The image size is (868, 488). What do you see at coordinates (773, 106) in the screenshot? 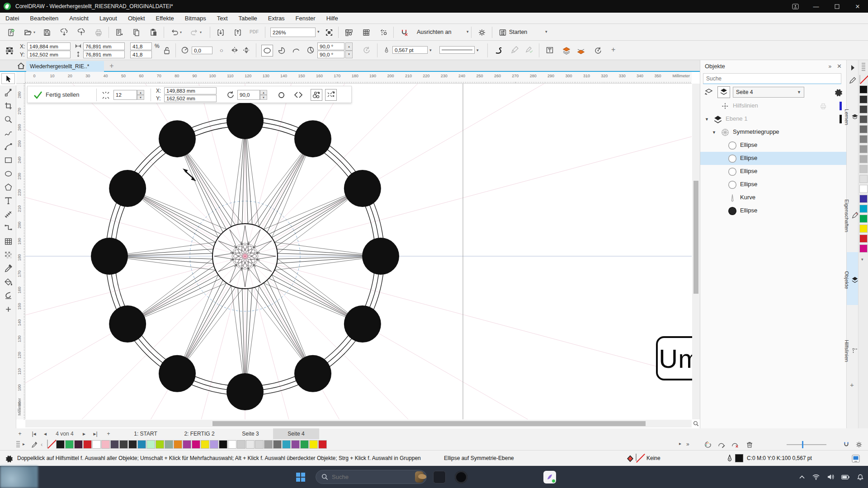
I see `object-tree-row-hilfslinien: Hilfslinien` at bounding box center [773, 106].